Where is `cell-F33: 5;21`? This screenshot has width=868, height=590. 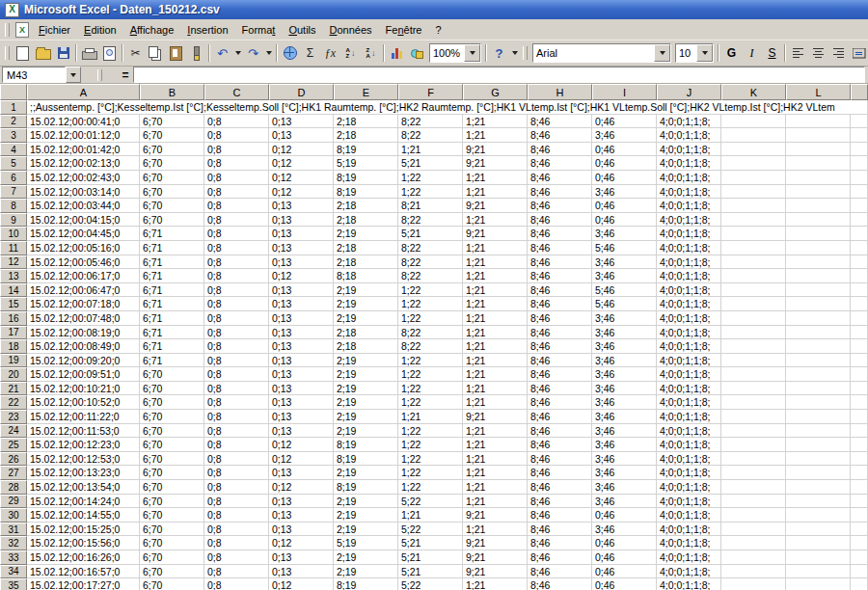
cell-F33: 5;21 is located at coordinates (430, 557).